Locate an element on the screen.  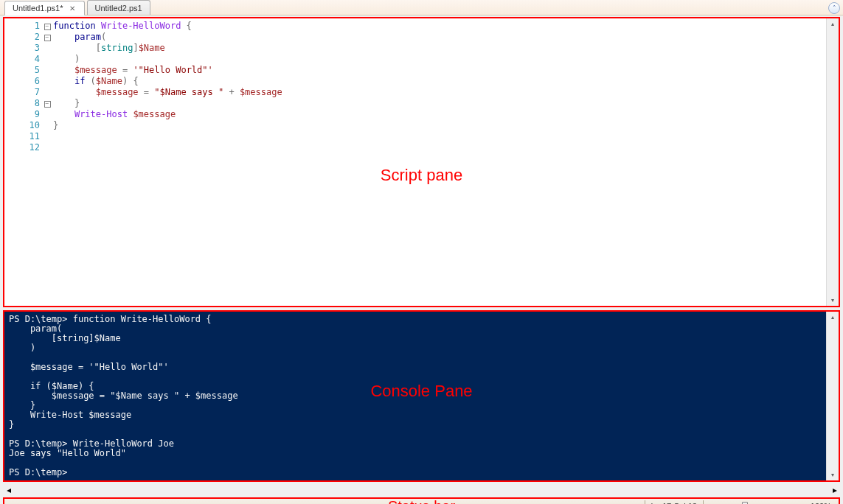
annotation-status-bar: Status bar is located at coordinates (422, 501).